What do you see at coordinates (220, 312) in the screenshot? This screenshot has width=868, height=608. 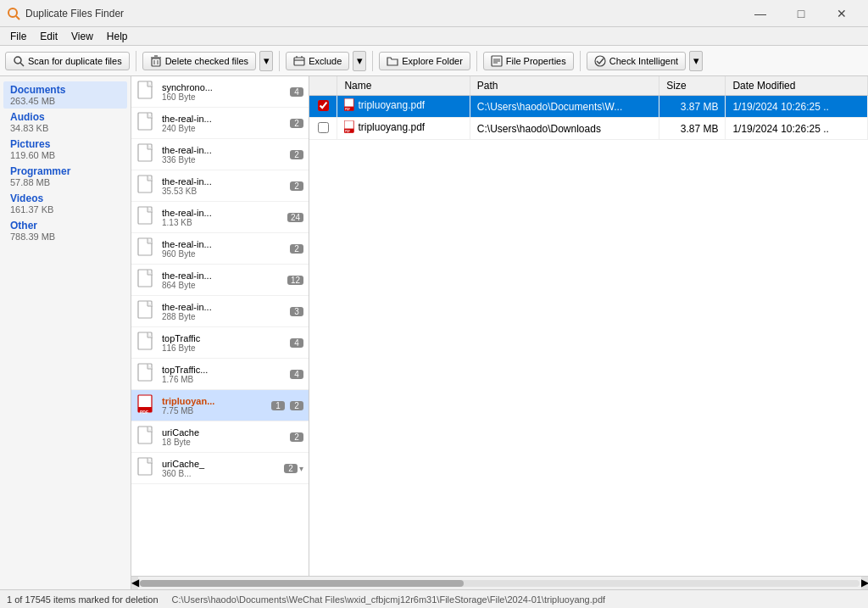 I see `list-item: the-real-in... 288 Byte 3` at bounding box center [220, 312].